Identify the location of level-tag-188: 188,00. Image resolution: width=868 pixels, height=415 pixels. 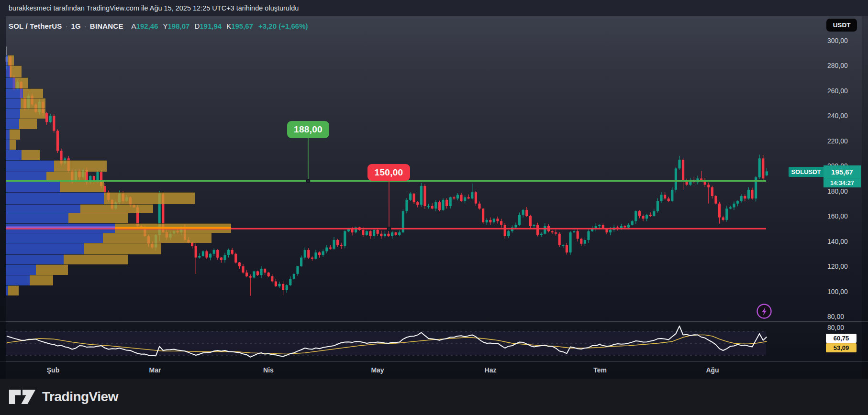
(308, 130).